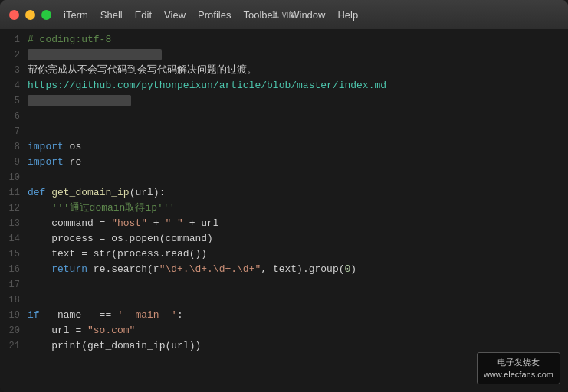  I want to click on window-title: 1. vim, so click(284, 15).